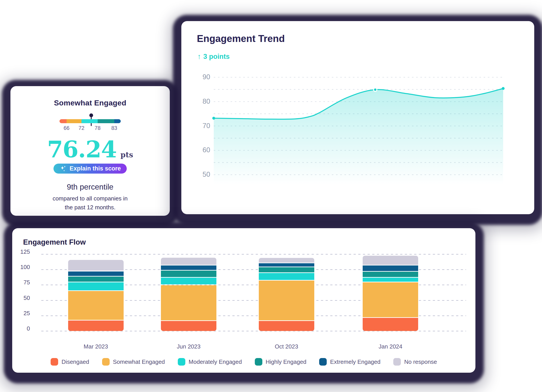 The height and width of the screenshot is (392, 542). Describe the element at coordinates (202, 77) in the screenshot. I see `trend-y-tick-label: 90` at that location.